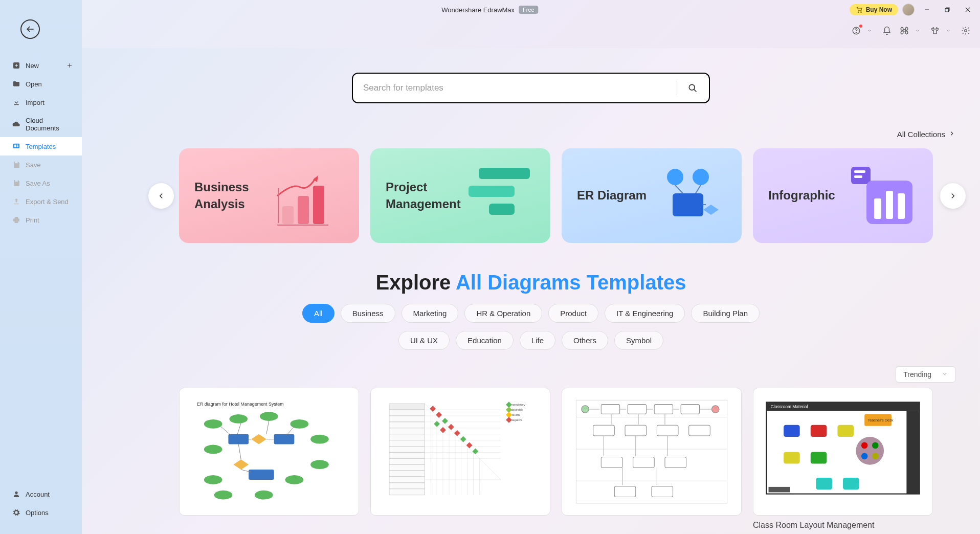  I want to click on search-button, so click(693, 88).